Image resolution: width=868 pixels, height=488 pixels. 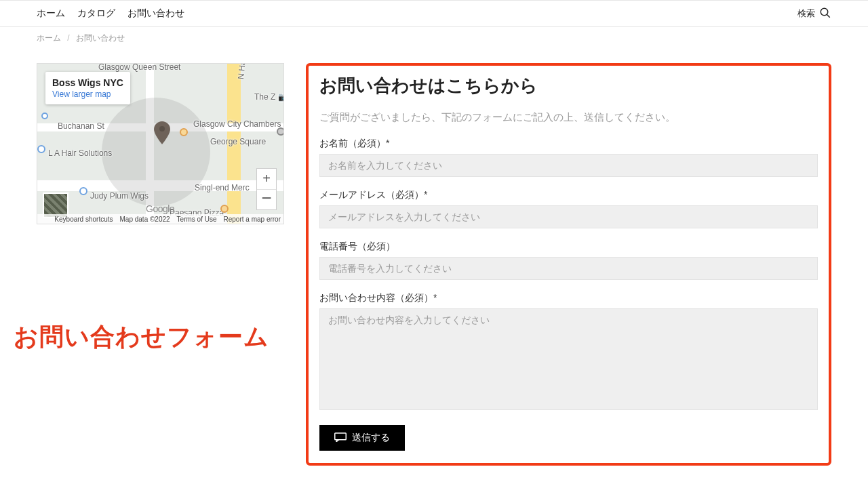 I want to click on map-info-title: Boss Wigs NYC, so click(x=88, y=83).